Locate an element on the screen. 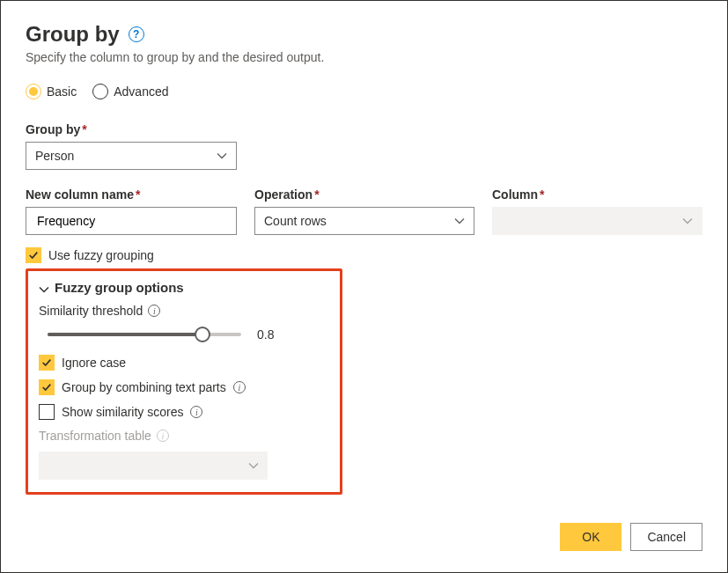 This screenshot has height=573, width=728. slider-fill is located at coordinates (125, 334).